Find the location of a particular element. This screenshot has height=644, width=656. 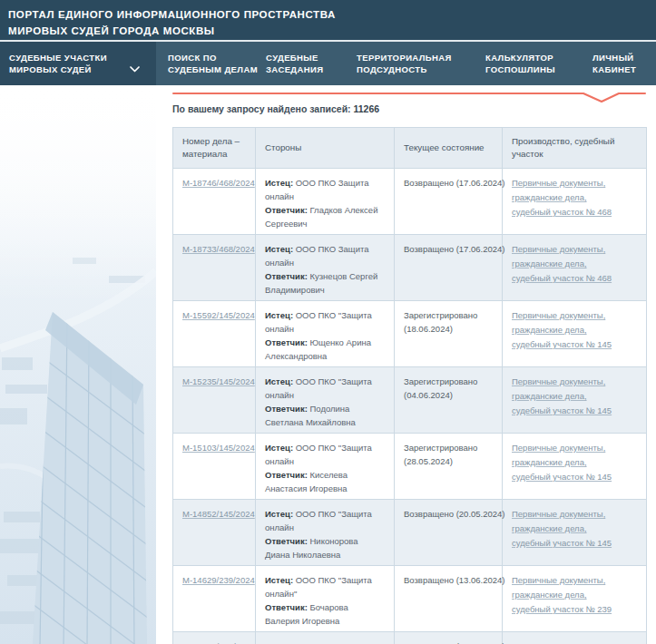

main-navigation: СУДЕБНЫЕ УЧАСТКИ МИРОВЫХ СУДЕЙ ПОИСК ПО … is located at coordinates (328, 63).